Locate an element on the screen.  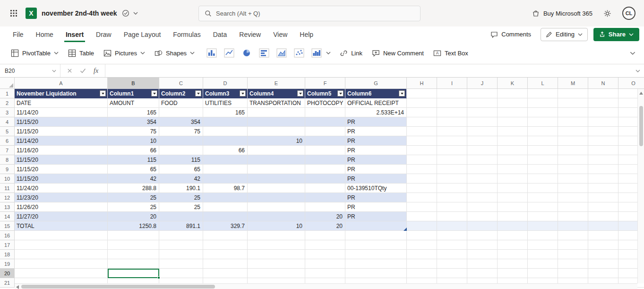
row-header-10: 10 is located at coordinates (8, 179).